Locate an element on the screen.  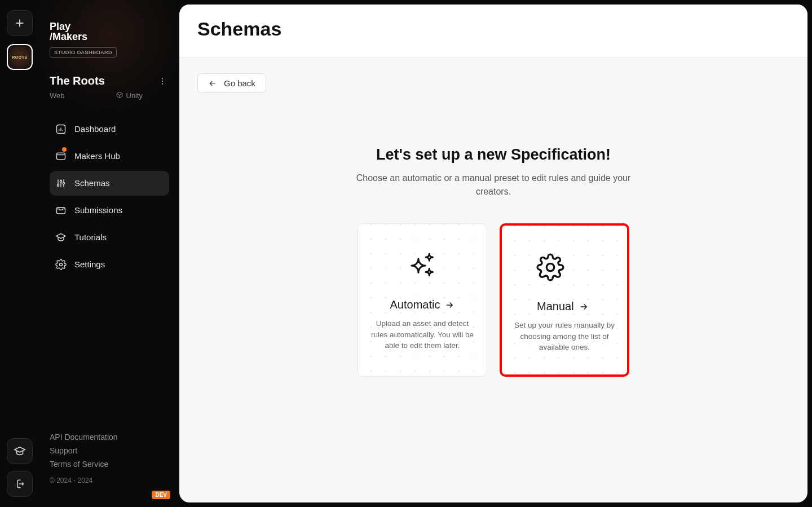
project-menu-button is located at coordinates (162, 81).